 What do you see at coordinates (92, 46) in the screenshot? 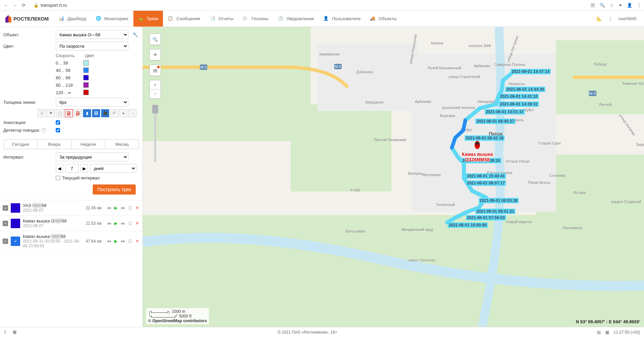
I see `color-select: По скорости` at bounding box center [92, 46].